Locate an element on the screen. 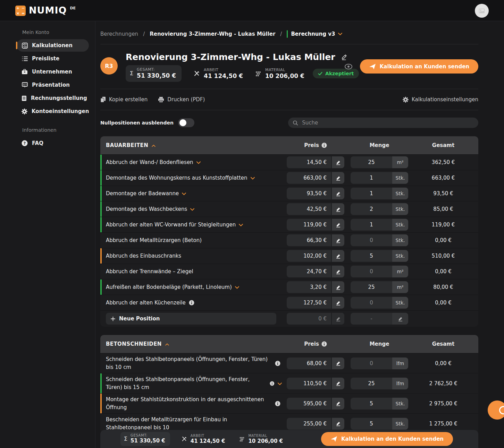 The width and height of the screenshot is (504, 448). price-value: 93,50 € is located at coordinates (309, 193).